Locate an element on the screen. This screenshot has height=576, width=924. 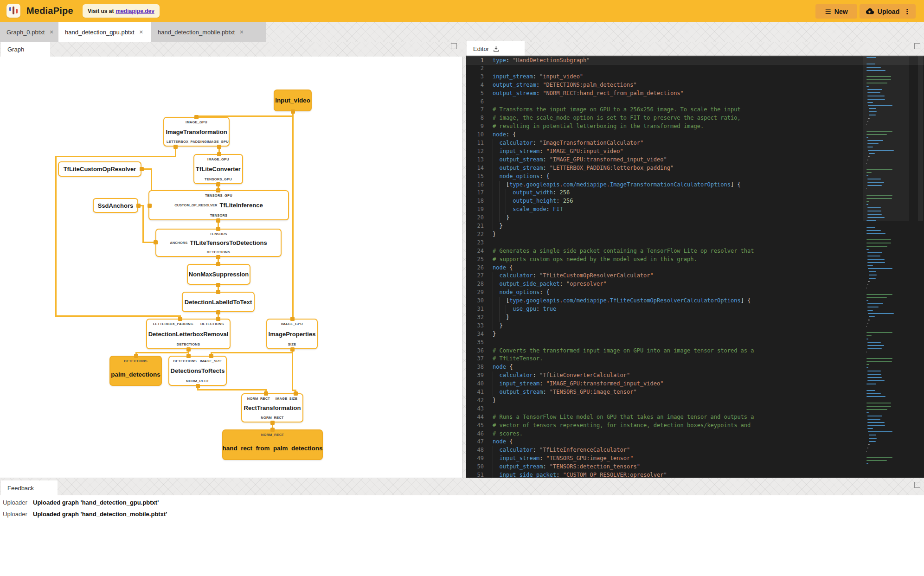
node-title: SsdAnchors is located at coordinates (116, 205).